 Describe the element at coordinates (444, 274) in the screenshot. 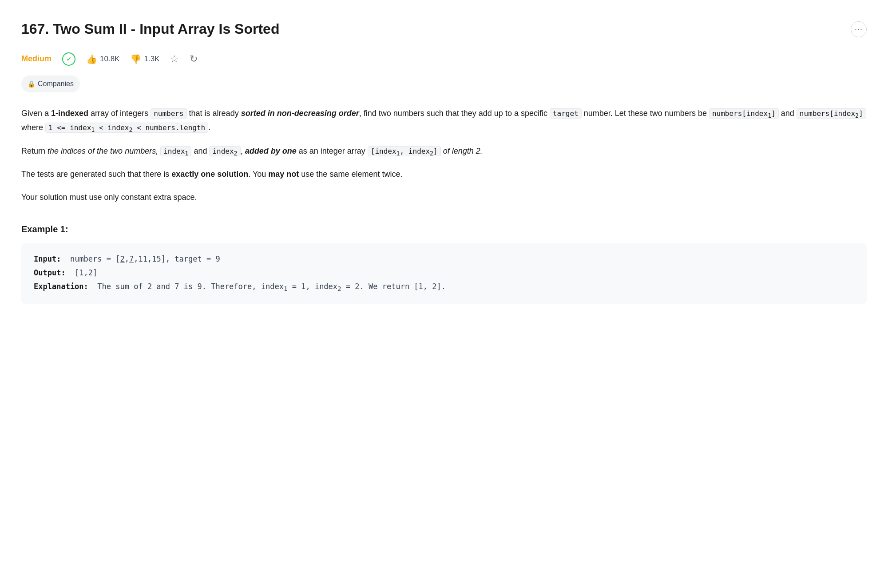

I see `example1-code-block: Input: numbers = [2,7,11,15], target = 9…` at that location.